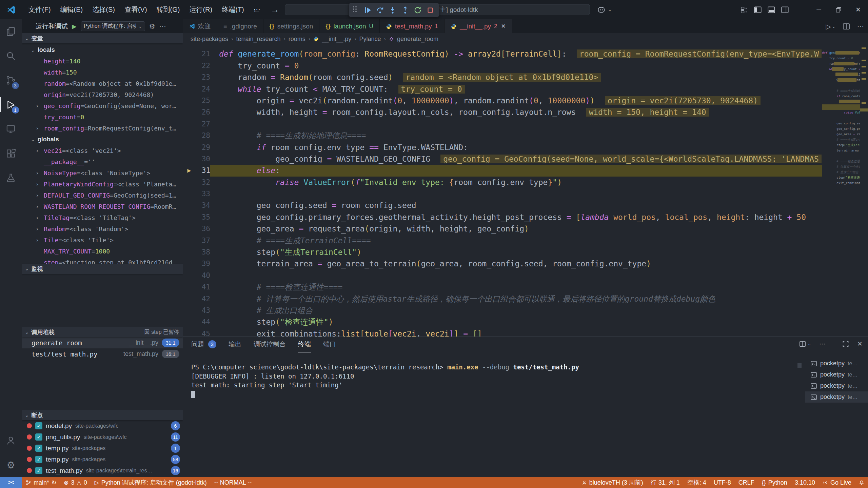 The image size is (868, 488). What do you see at coordinates (102, 269) in the screenshot?
I see `watch-section-header: ⌄ 监视` at bounding box center [102, 269].